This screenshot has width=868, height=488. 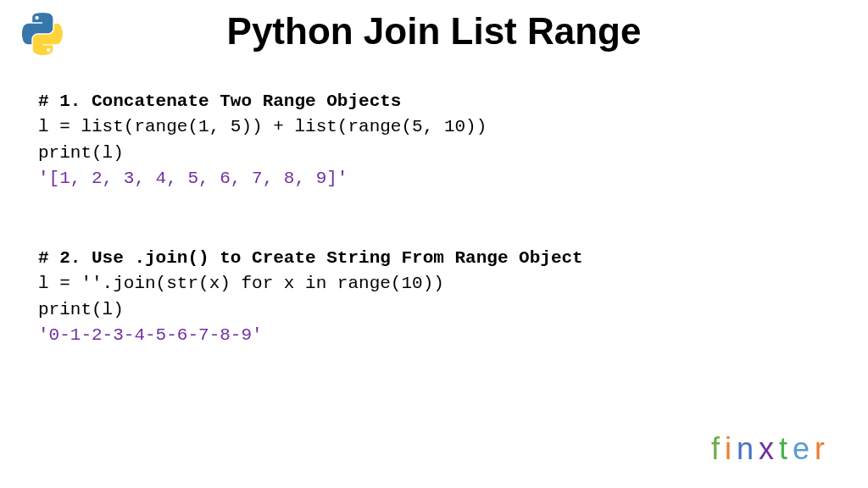 What do you see at coordinates (822, 449) in the screenshot?
I see `brand-letter: r` at bounding box center [822, 449].